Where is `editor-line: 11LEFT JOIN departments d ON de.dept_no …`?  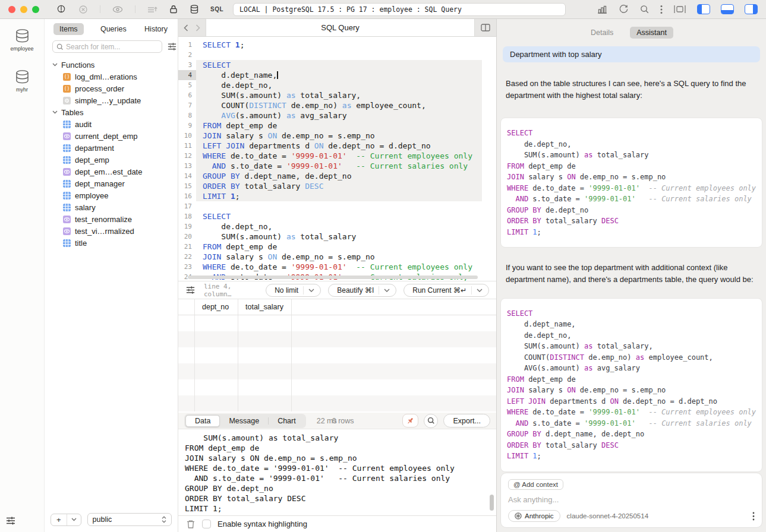 editor-line: 11LEFT JOIN departments d ON de.dept_no … is located at coordinates (338, 146).